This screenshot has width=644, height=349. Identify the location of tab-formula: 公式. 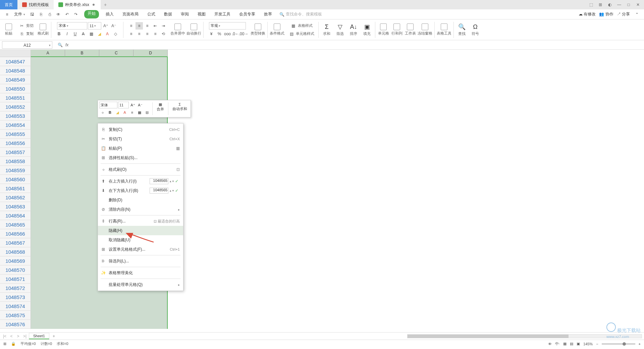
(151, 14).